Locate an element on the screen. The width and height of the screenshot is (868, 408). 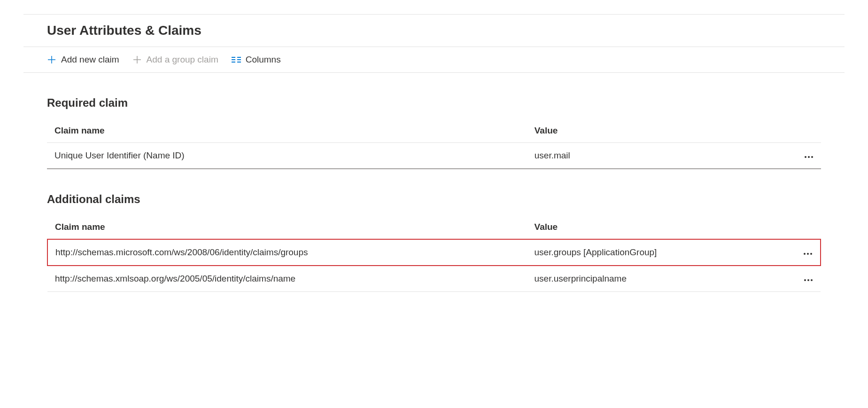
claim-name-cell: http://schemas.xmlsoap.org/ws/2005/05/id… is located at coordinates (287, 279).